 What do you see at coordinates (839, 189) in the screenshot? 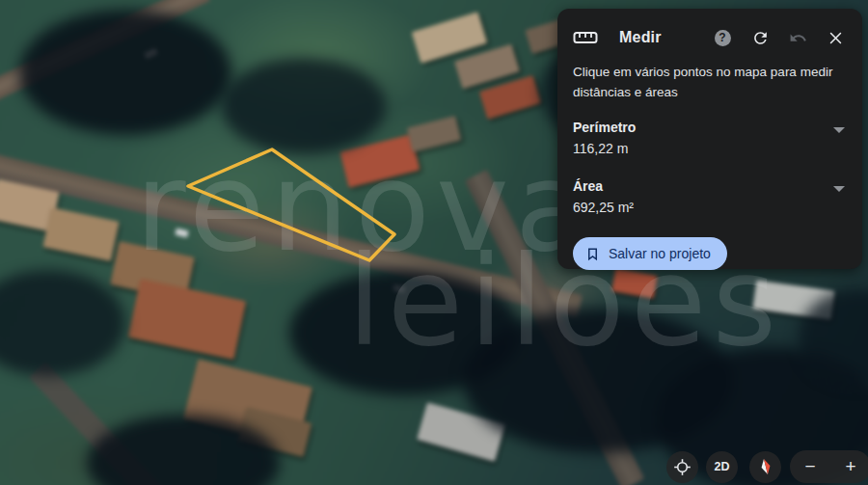
I see `area-expand-caret-icon` at bounding box center [839, 189].